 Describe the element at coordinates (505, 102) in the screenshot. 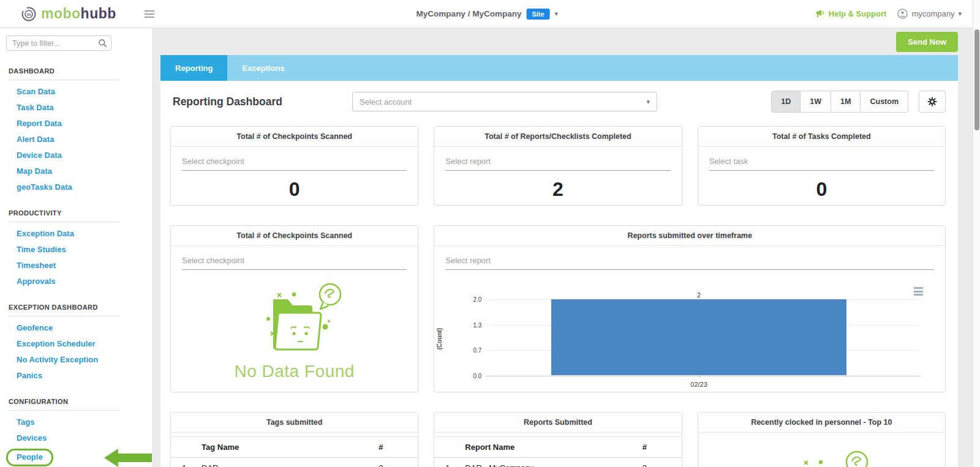

I see `account-select: Select account ▾` at that location.